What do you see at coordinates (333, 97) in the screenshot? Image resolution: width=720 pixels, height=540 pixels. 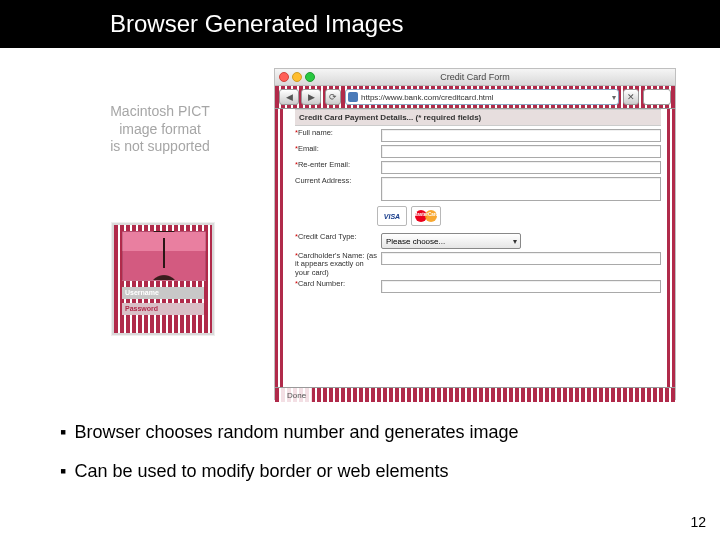 I see `reload-button: ⟳` at bounding box center [333, 97].